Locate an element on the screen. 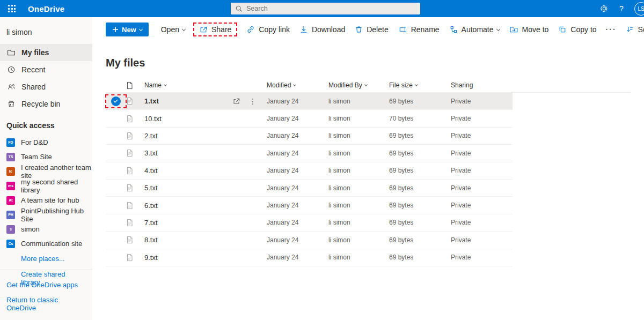 Image resolution: width=644 pixels, height=320 pixels. avatar: LS is located at coordinates (639, 9).